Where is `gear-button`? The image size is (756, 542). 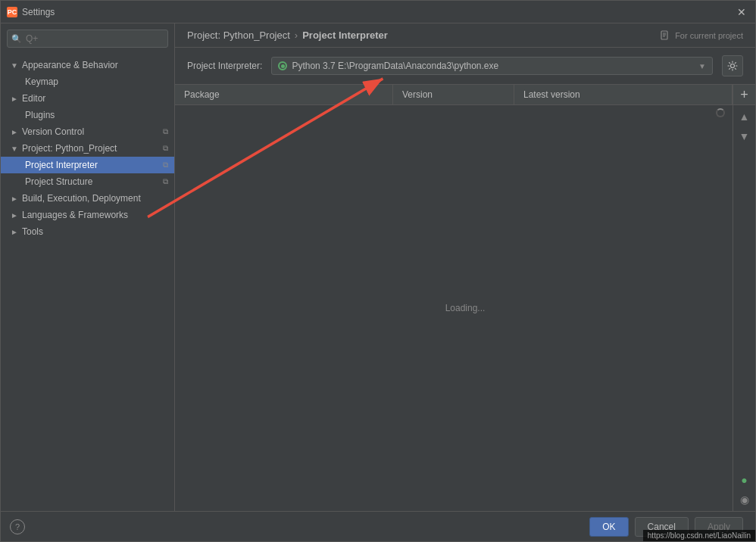
gear-button is located at coordinates (733, 66).